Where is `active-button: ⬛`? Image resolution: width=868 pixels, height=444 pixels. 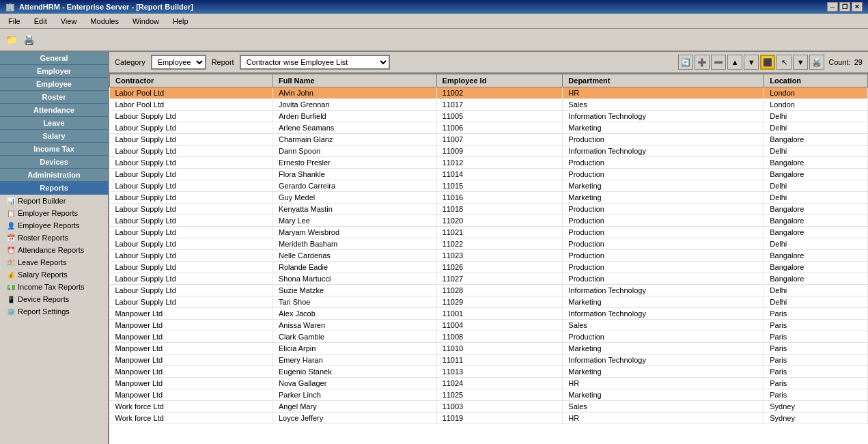
active-button: ⬛ is located at coordinates (768, 62).